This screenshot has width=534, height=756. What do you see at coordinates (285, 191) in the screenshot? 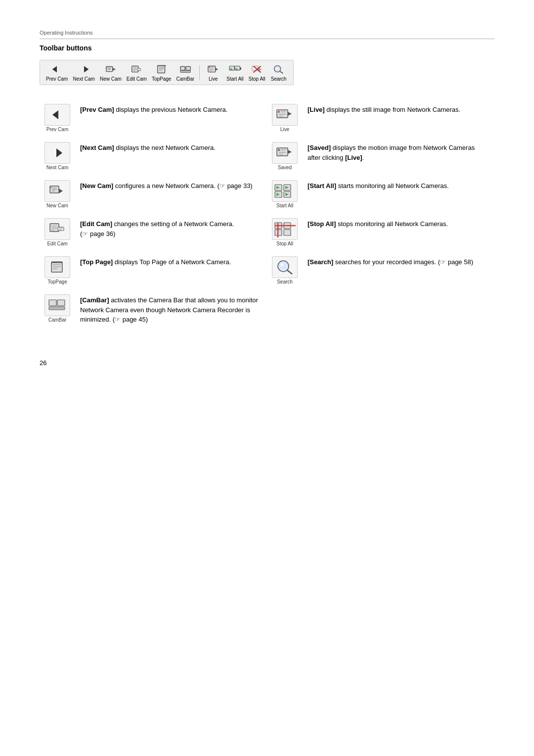
I see `start-all-icon-large` at bounding box center [285, 191].